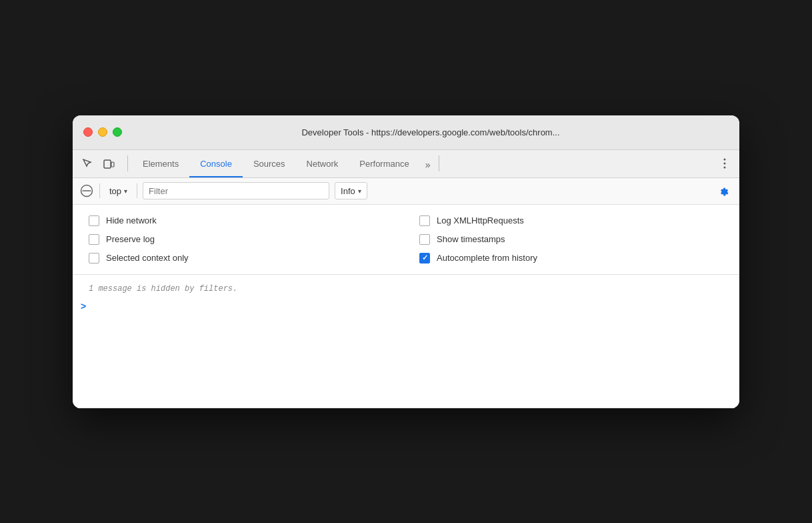 Image resolution: width=812 pixels, height=523 pixels. Describe the element at coordinates (109, 163) in the screenshot. I see `device-toggle-icon` at that location.